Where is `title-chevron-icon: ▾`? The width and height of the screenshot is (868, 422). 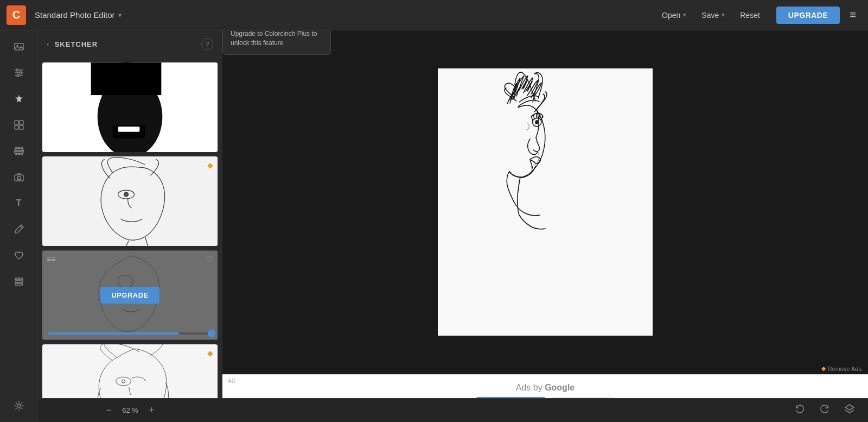
title-chevron-icon: ▾ is located at coordinates (120, 15).